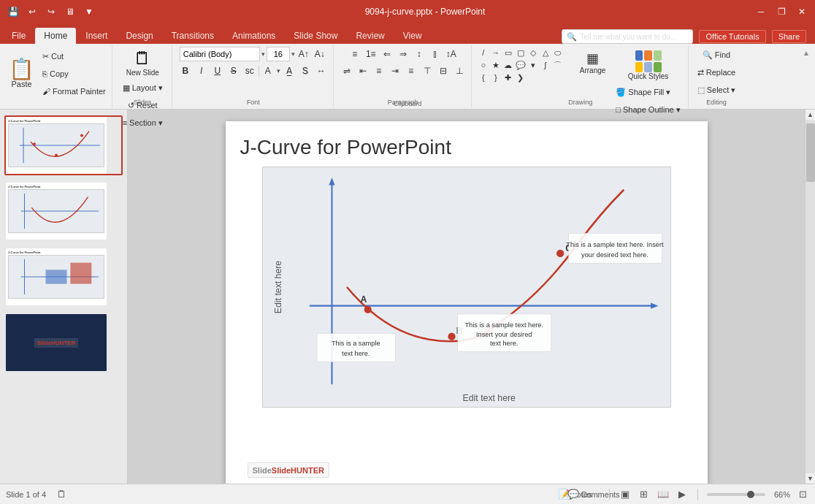  I want to click on decrease-font-icon: A↓, so click(320, 54).